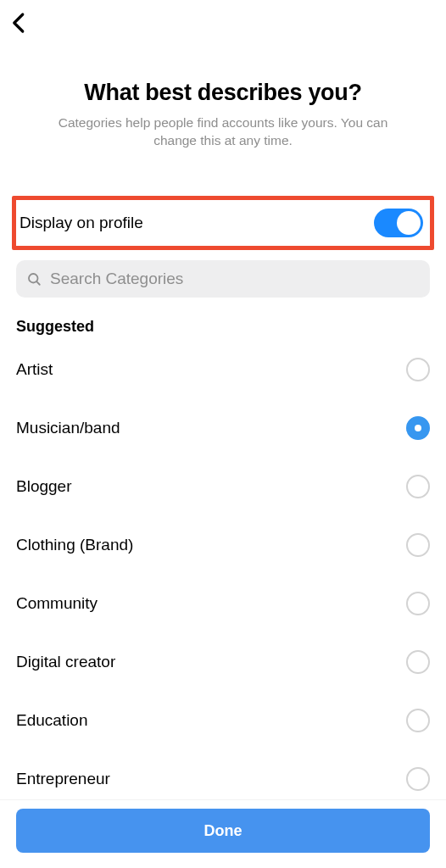  Describe the element at coordinates (223, 223) in the screenshot. I see `highlight-display-on-profile: Display on profile` at that location.